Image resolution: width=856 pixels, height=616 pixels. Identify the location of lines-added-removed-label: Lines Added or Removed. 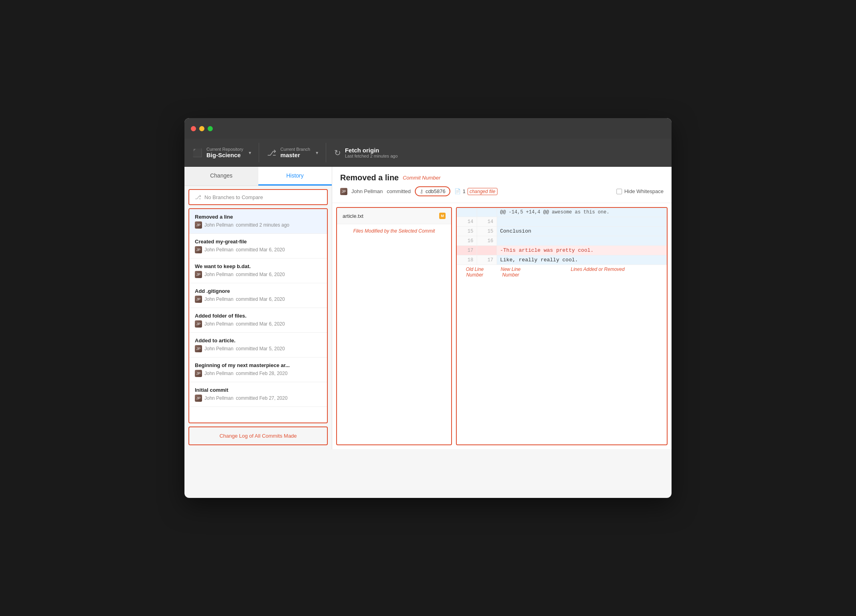
(598, 272).